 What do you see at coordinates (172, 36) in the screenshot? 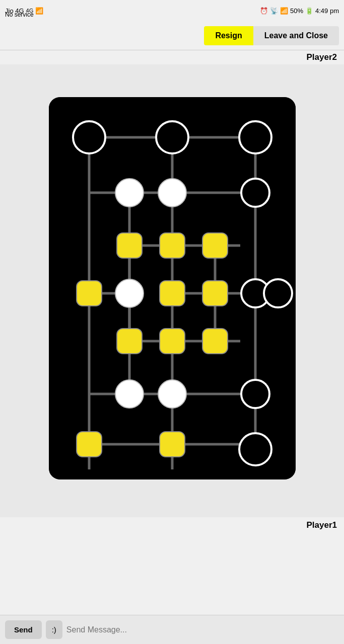
I see `top-bar: Resign Leave and Close` at bounding box center [172, 36].